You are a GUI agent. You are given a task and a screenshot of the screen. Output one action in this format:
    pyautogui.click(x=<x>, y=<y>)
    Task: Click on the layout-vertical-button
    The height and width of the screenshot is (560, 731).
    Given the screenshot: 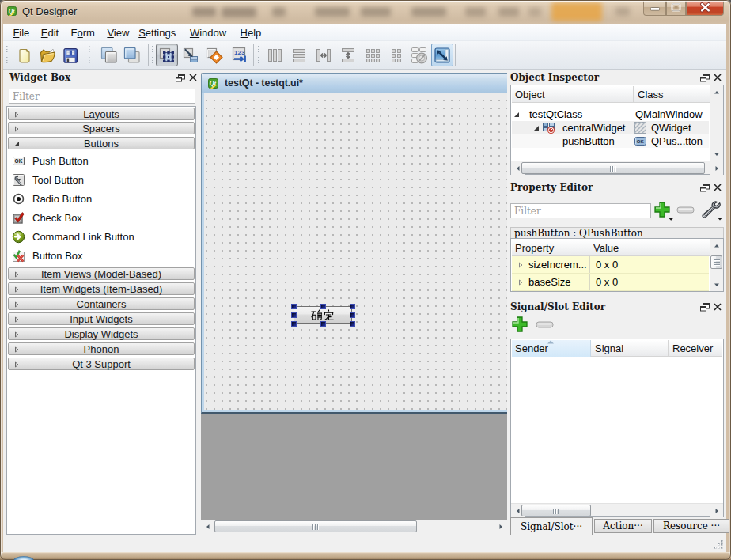 What is the action you would take?
    pyautogui.click(x=299, y=55)
    